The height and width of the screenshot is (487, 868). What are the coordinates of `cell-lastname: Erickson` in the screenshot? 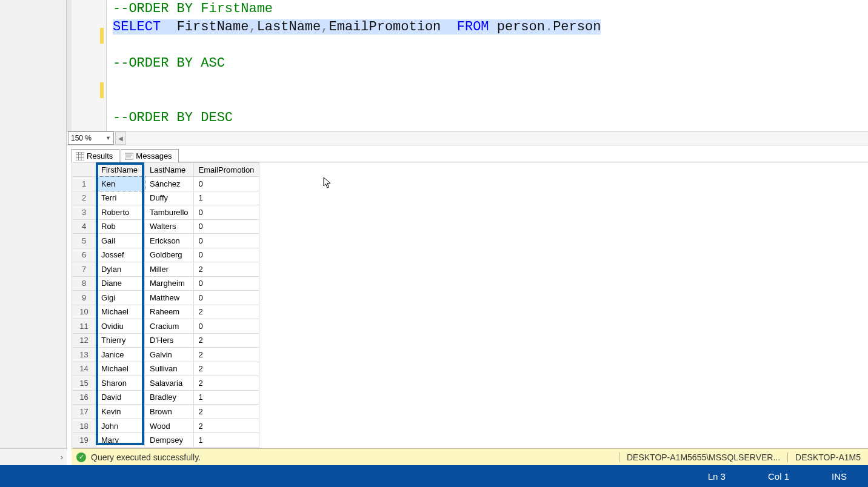 It's located at (170, 241).